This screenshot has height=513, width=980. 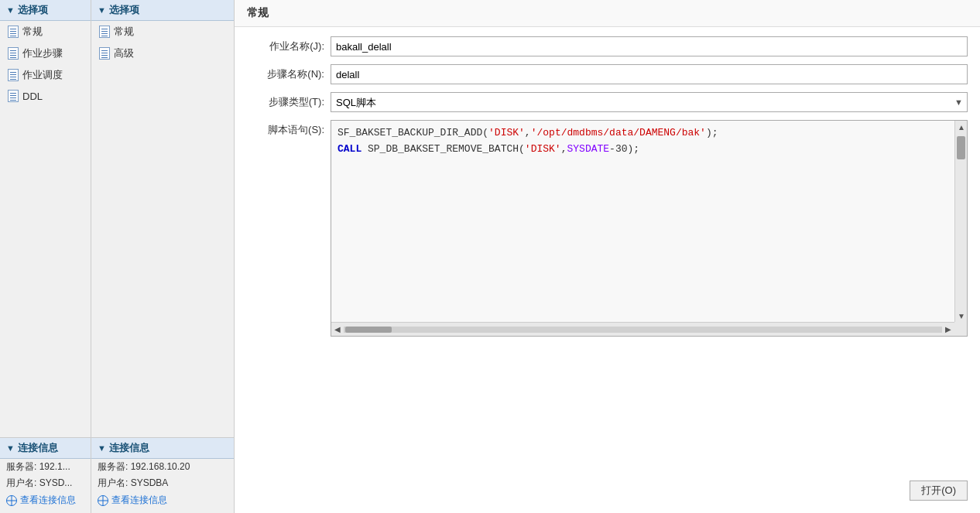 What do you see at coordinates (139, 500) in the screenshot?
I see `middle-conn-link-text: 查看连接信息` at bounding box center [139, 500].